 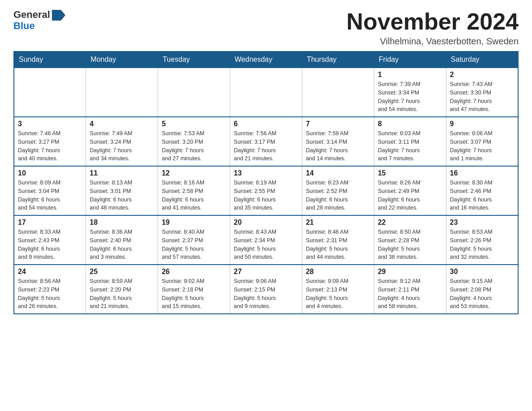 What do you see at coordinates (266, 28) in the screenshot?
I see `page-header: General Blue November 2024 Vilhelmina, V…` at bounding box center [266, 28].